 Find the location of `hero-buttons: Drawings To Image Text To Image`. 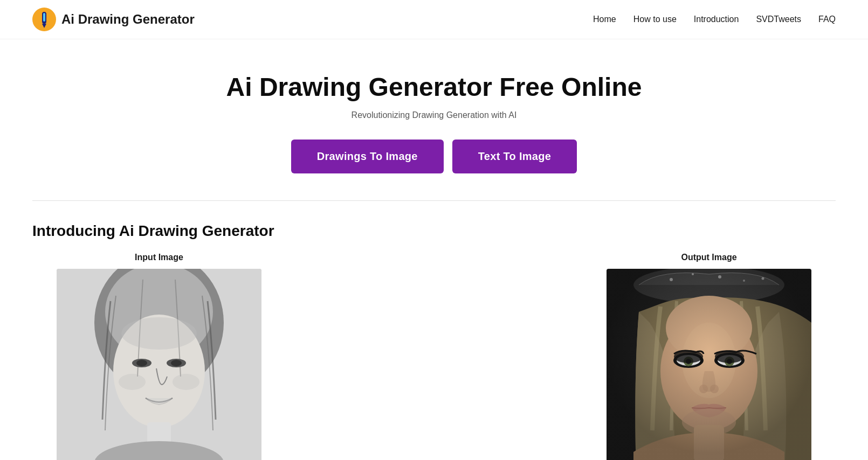

hero-buttons: Drawings To Image Text To Image is located at coordinates (434, 156).